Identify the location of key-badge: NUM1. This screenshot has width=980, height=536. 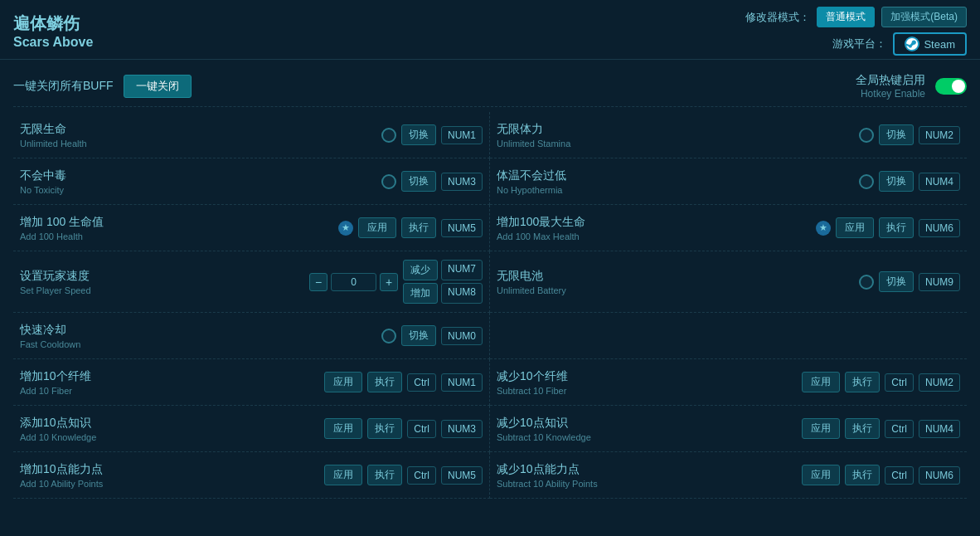
(462, 135).